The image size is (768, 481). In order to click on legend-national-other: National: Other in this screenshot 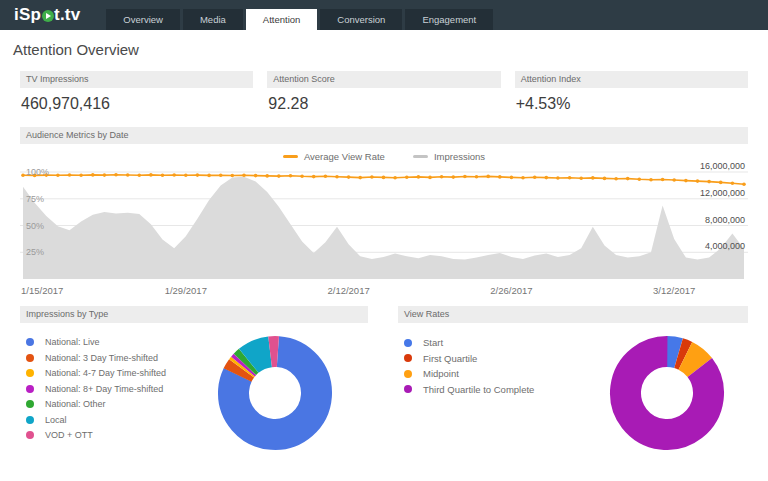, I will do `click(104, 404)`.